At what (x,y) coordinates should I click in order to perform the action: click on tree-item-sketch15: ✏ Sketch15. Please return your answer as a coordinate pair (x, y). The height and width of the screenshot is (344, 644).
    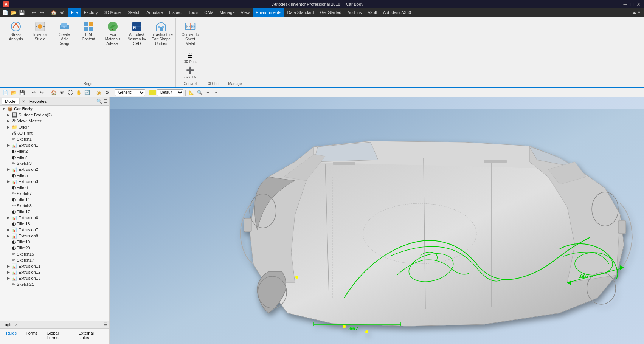
    Looking at the image, I should click on (54, 254).